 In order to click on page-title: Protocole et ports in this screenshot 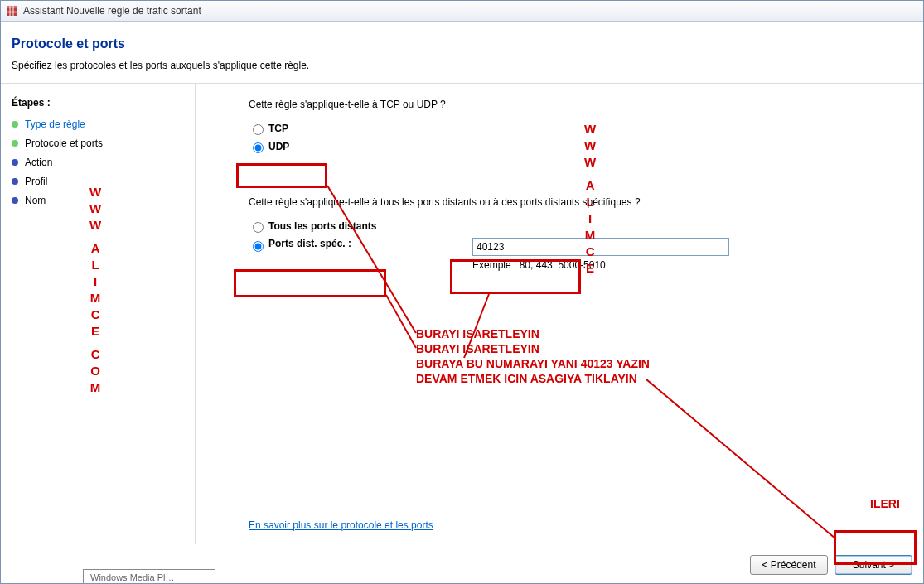, I will do `click(467, 44)`.